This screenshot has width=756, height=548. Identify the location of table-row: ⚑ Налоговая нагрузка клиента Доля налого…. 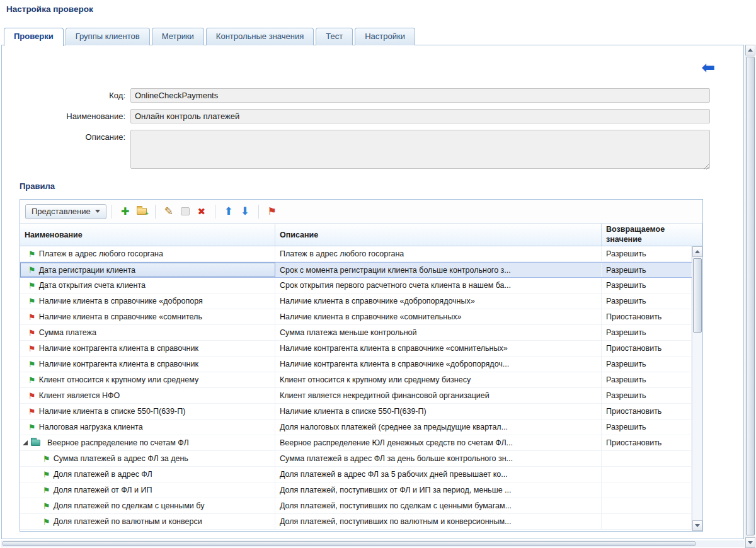
(362, 427).